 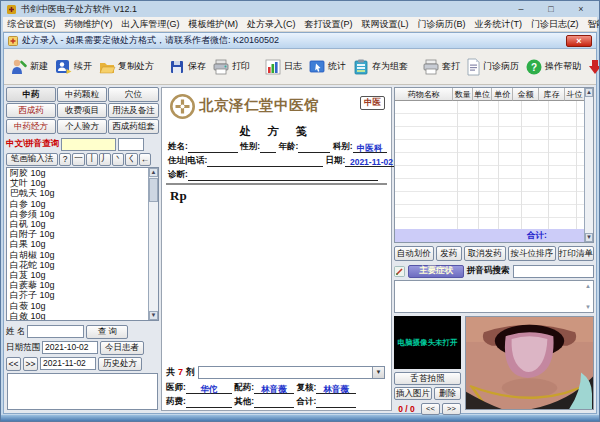 What do you see at coordinates (78, 193) in the screenshot?
I see `drug-list-item: 巴戟天 10g` at bounding box center [78, 193].